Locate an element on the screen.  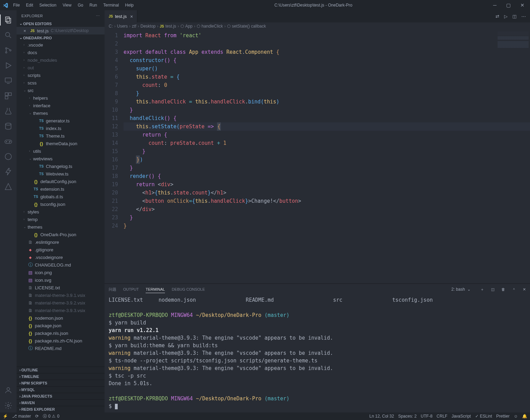
status-problems: ⓧ 0 ⚠ 0 is located at coordinates (51, 417).